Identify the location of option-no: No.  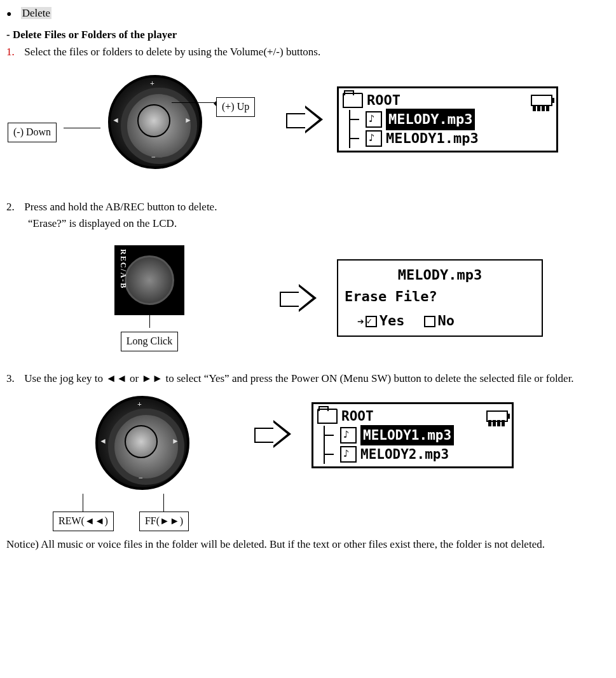
(440, 321).